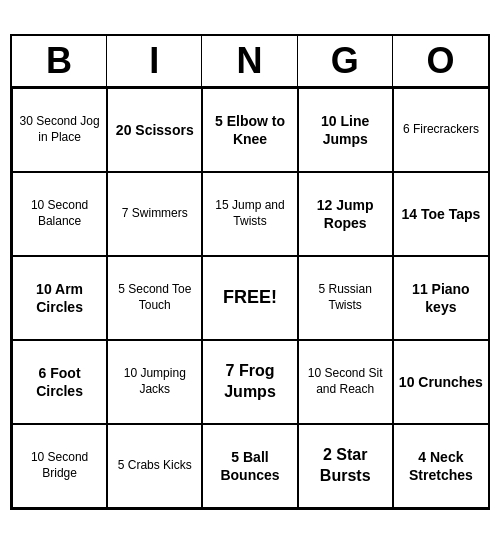 This screenshot has height=544, width=500. I want to click on header-letter-i: I, so click(154, 61).